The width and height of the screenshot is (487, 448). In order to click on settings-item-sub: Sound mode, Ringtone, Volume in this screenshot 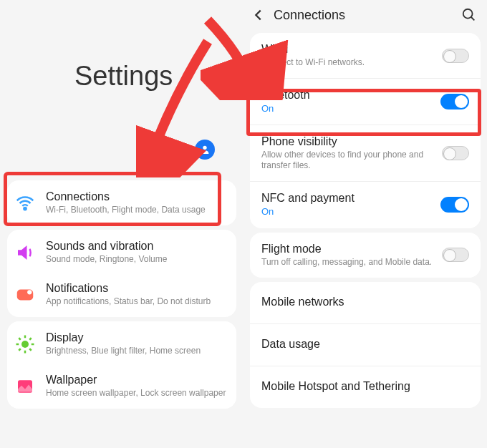, I will do `click(136, 259)`.